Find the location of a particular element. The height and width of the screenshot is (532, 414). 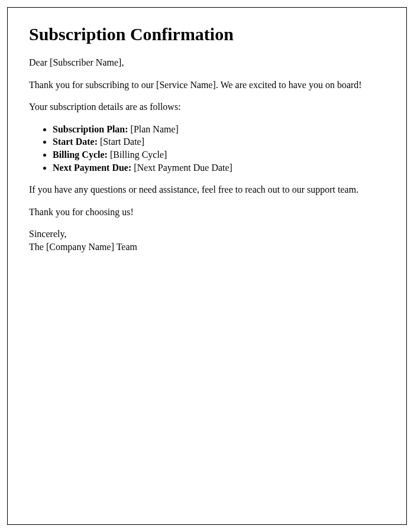

subscription-details-list: Subscription Plan: [Plan Name] Start Dat… is located at coordinates (207, 148).